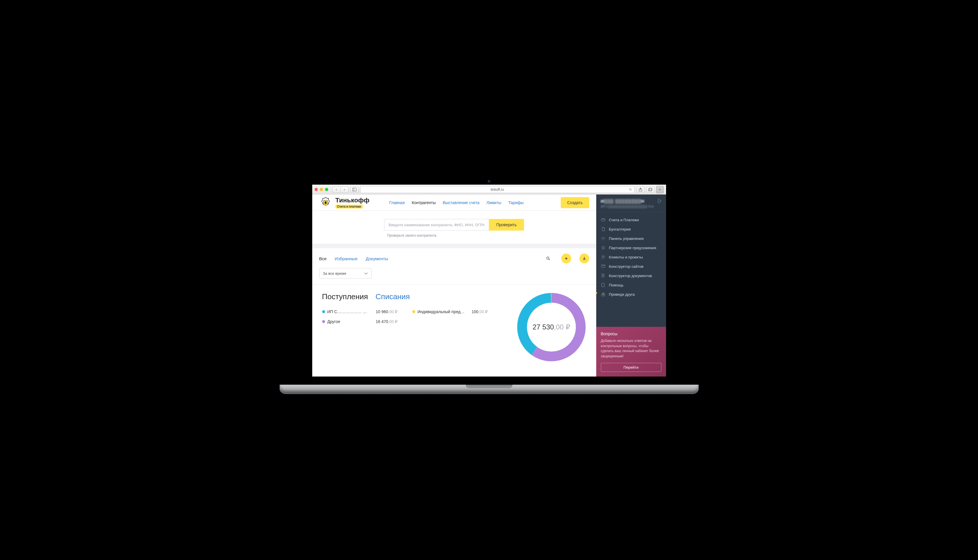  Describe the element at coordinates (543, 327) in the screenshot. I see `donut-total-int: 27 530` at that location.